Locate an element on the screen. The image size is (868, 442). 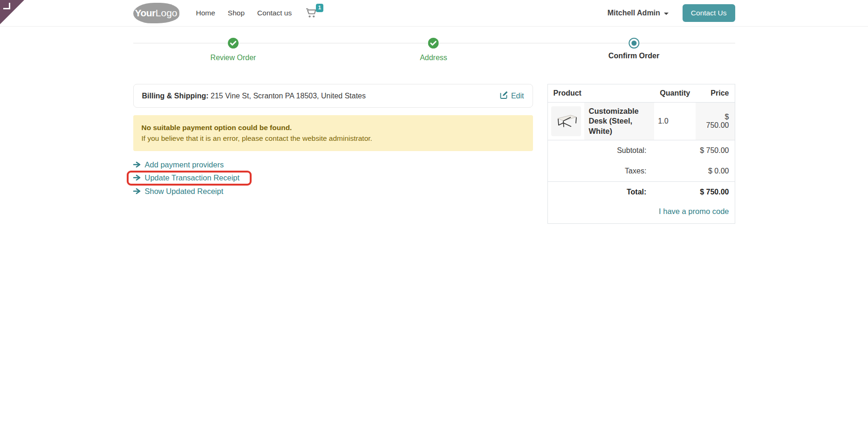
return-corner-icon is located at coordinates (7, 6).